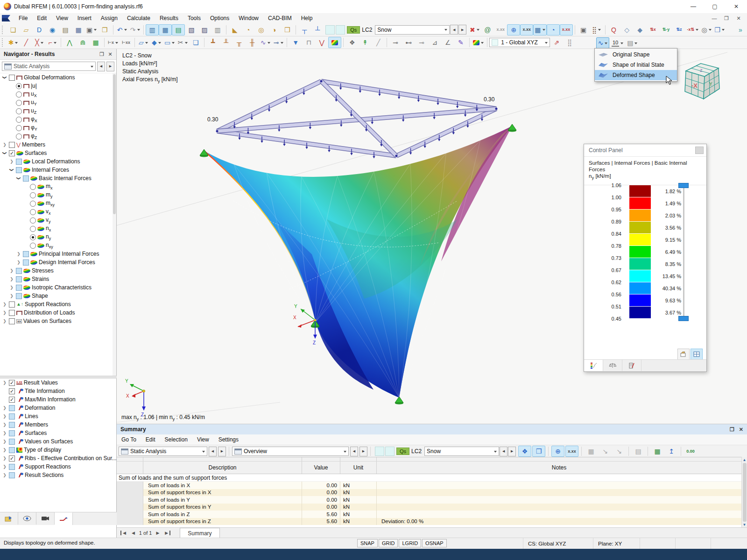  Describe the element at coordinates (335, 42) in the screenshot. I see `surface-results-icon` at that location.